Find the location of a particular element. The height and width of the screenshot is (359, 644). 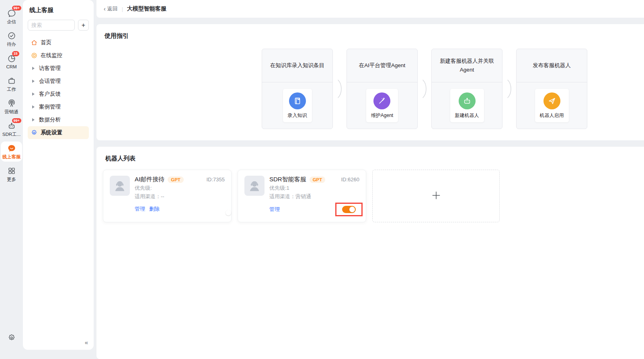

rail-item-label: 企信 is located at coordinates (11, 22).